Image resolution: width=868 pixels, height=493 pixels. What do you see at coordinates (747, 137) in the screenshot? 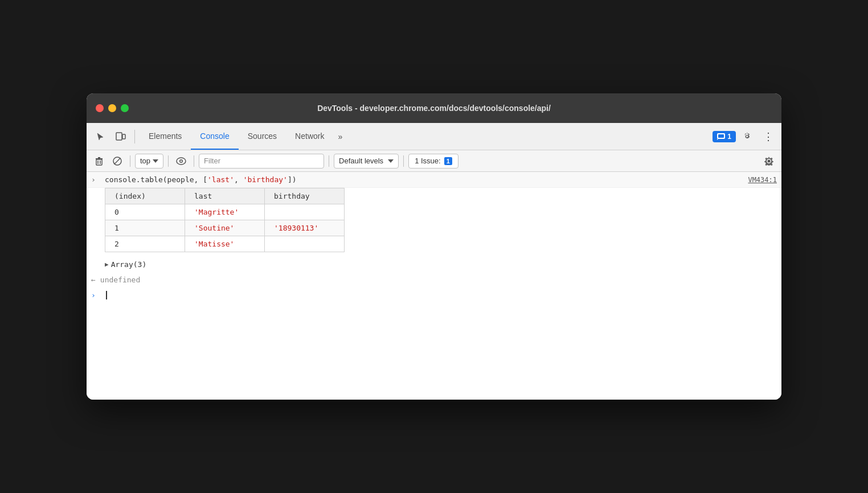
I see `settings-button` at bounding box center [747, 137].